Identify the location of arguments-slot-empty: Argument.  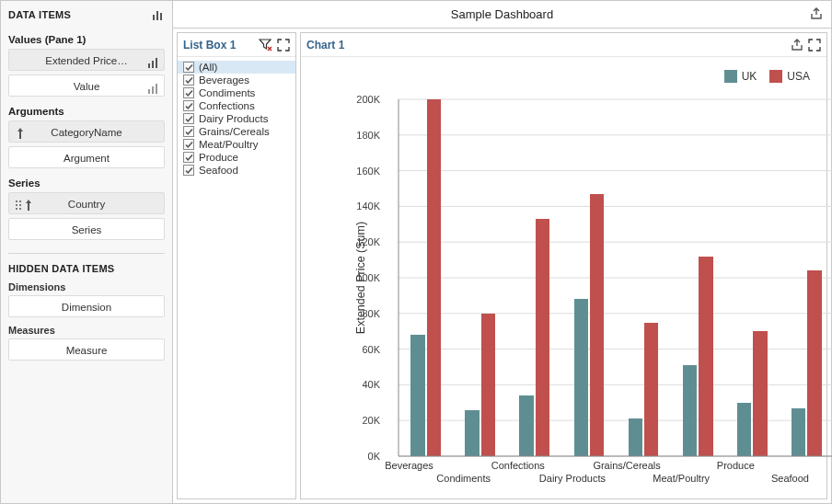
(87, 157).